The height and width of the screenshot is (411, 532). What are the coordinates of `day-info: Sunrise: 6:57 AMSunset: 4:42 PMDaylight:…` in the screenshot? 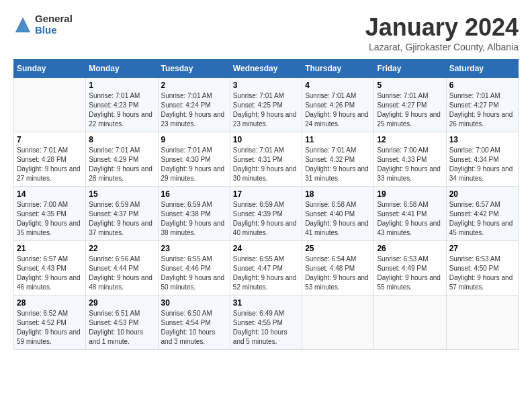 It's located at (481, 219).